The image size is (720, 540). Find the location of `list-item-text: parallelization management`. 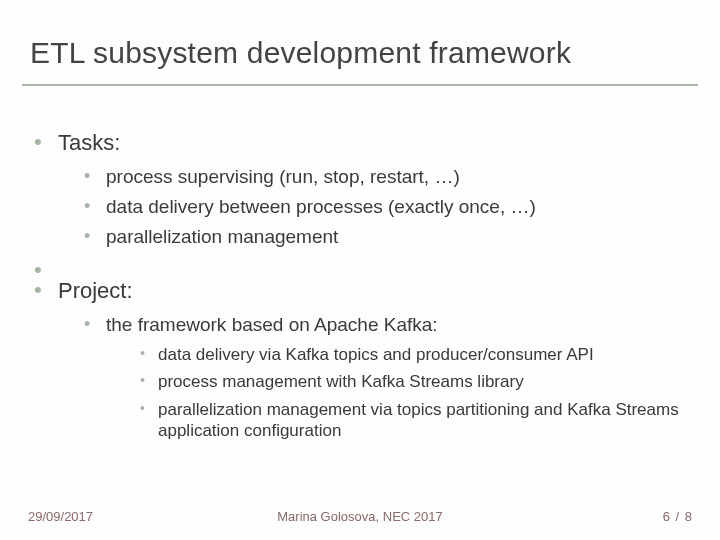

list-item-text: parallelization management is located at coordinates (222, 236).